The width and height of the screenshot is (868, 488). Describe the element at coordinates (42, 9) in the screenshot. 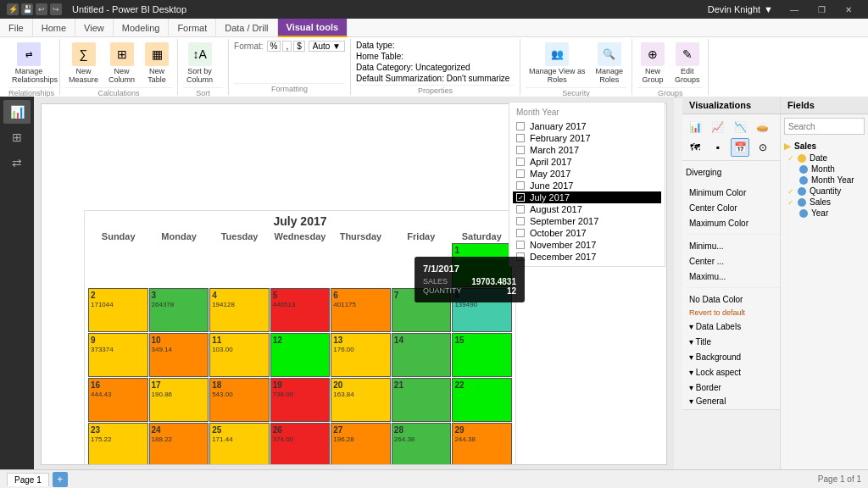

I see `undo-icon: ↩` at that location.